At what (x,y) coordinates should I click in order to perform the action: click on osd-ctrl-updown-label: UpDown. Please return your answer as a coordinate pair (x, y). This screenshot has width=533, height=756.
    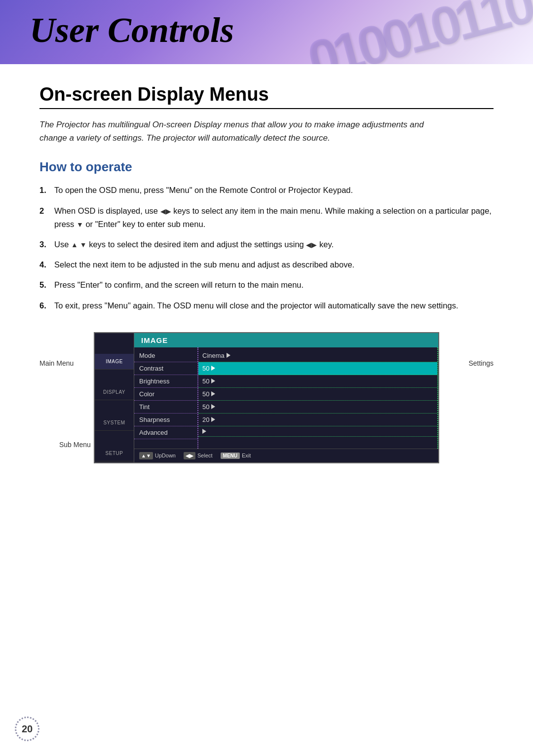
    Looking at the image, I should click on (165, 455).